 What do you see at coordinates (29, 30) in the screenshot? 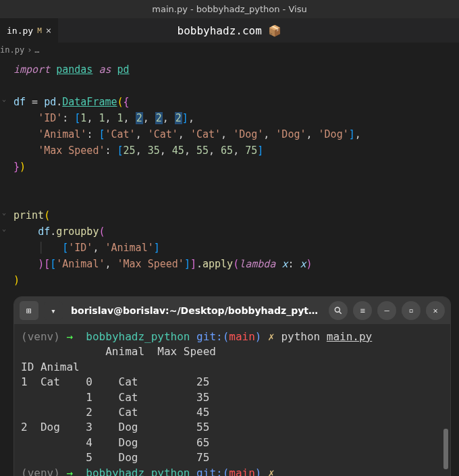
I see `tab-main-py: in.py M ×` at bounding box center [29, 30].